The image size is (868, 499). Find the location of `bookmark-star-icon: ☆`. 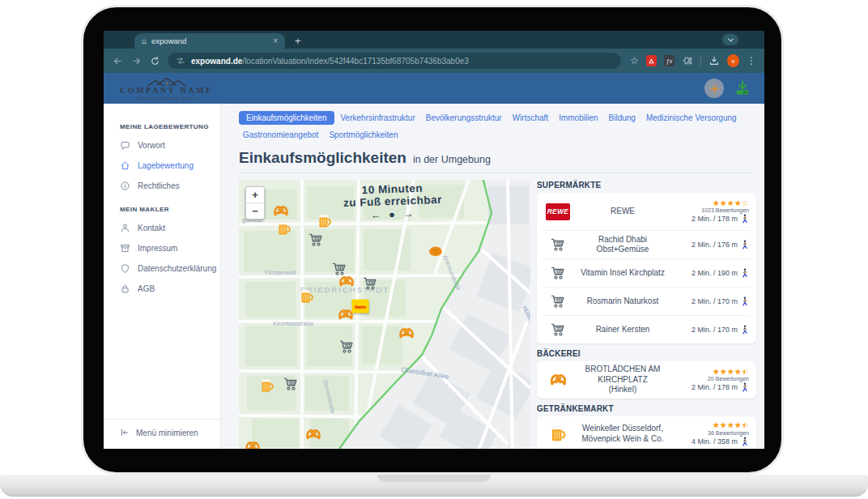

bookmark-star-icon: ☆ is located at coordinates (635, 61).